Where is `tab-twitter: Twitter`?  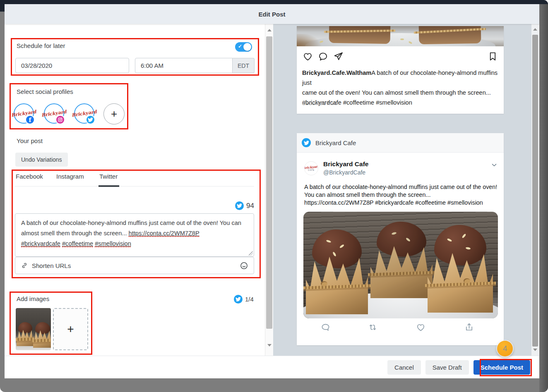
tab-twitter: Twitter is located at coordinates (108, 176).